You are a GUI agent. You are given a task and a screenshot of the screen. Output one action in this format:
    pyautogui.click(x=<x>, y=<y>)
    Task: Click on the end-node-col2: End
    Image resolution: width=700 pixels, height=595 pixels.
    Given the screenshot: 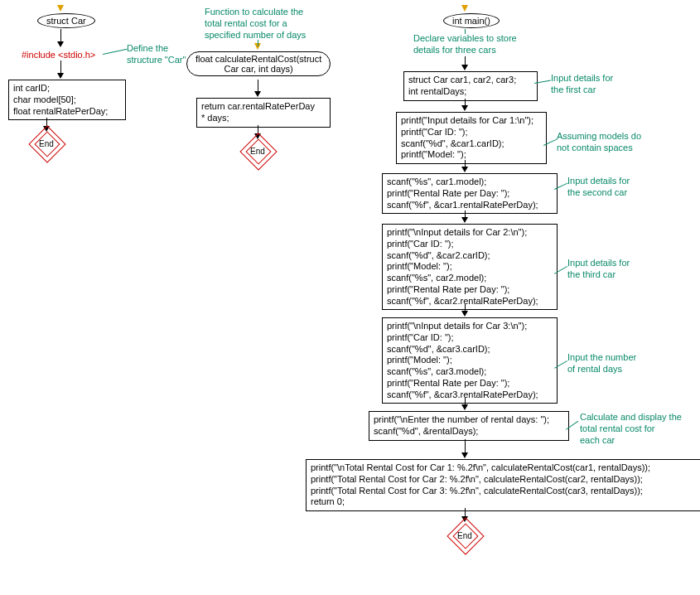 What is the action you would take?
    pyautogui.click(x=258, y=151)
    